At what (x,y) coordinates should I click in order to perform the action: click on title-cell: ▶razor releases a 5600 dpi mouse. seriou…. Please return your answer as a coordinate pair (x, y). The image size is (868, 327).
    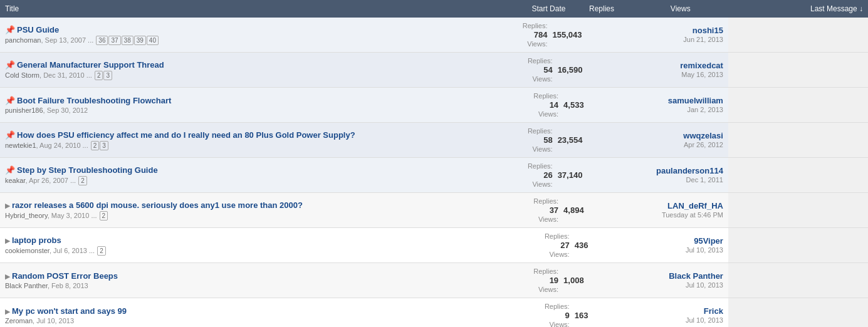
    Looking at the image, I should click on (239, 210).